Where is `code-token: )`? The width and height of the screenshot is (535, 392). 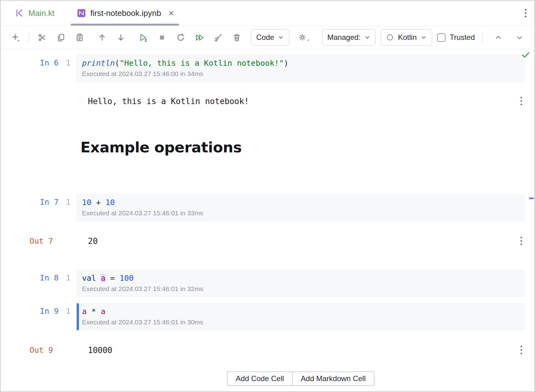 code-token: ) is located at coordinates (286, 63).